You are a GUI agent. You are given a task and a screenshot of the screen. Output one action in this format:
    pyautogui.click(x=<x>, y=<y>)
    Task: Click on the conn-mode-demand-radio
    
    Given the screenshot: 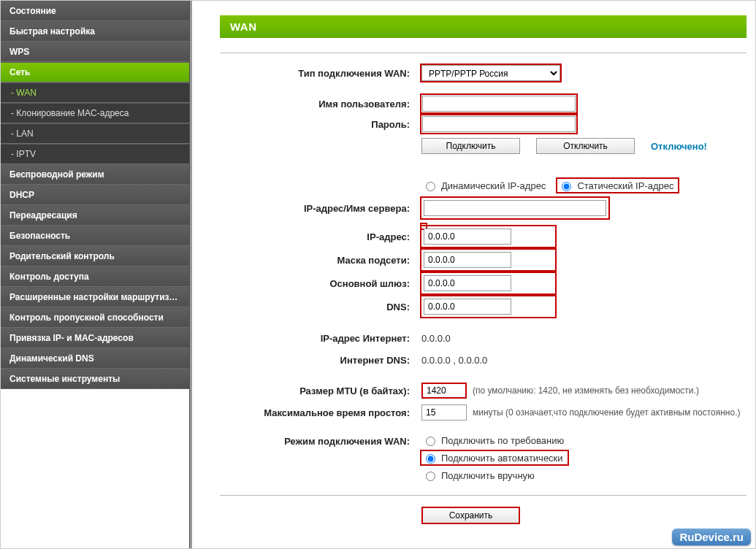 What is the action you would take?
    pyautogui.click(x=431, y=441)
    